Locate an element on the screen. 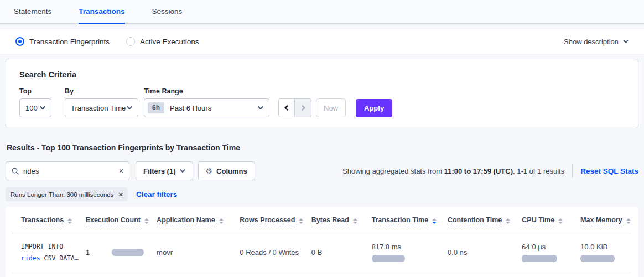  column-header-label: Execution Count is located at coordinates (113, 221).